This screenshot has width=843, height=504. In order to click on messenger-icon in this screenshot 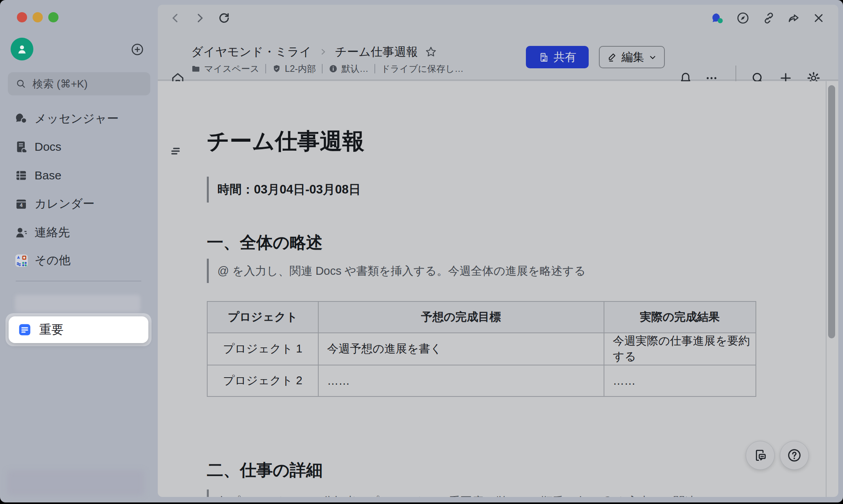, I will do `click(21, 119)`.